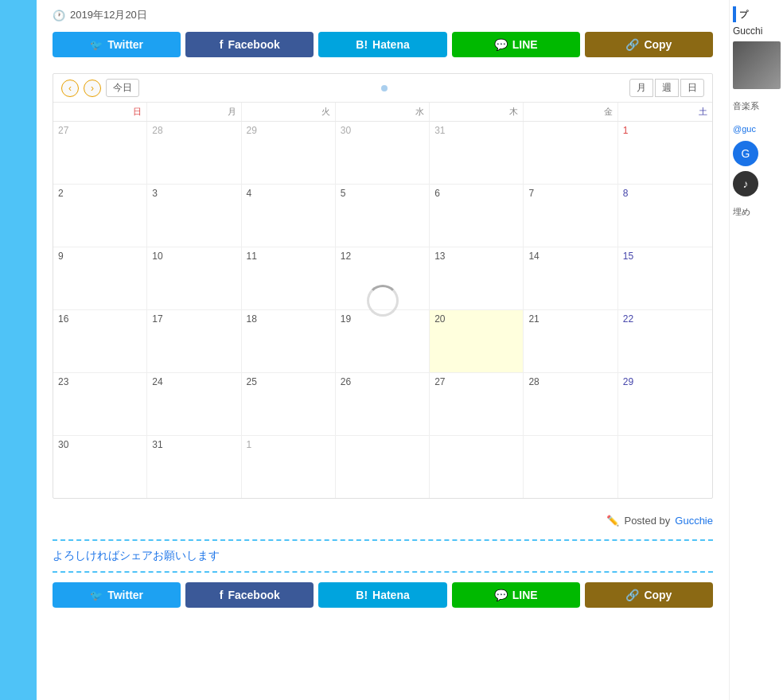 Image resolution: width=783 pixels, height=700 pixels. Describe the element at coordinates (501, 45) in the screenshot. I see `line-top-icon: 💬` at that location.